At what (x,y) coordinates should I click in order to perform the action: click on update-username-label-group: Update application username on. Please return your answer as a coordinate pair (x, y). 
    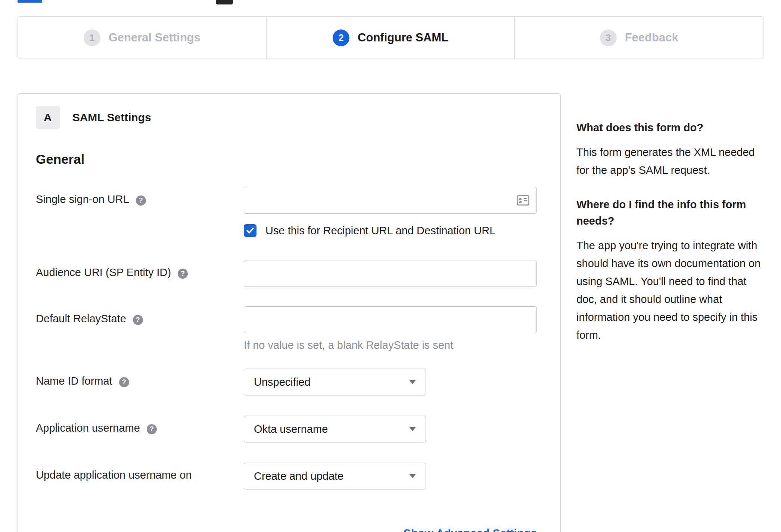
    Looking at the image, I should click on (140, 476).